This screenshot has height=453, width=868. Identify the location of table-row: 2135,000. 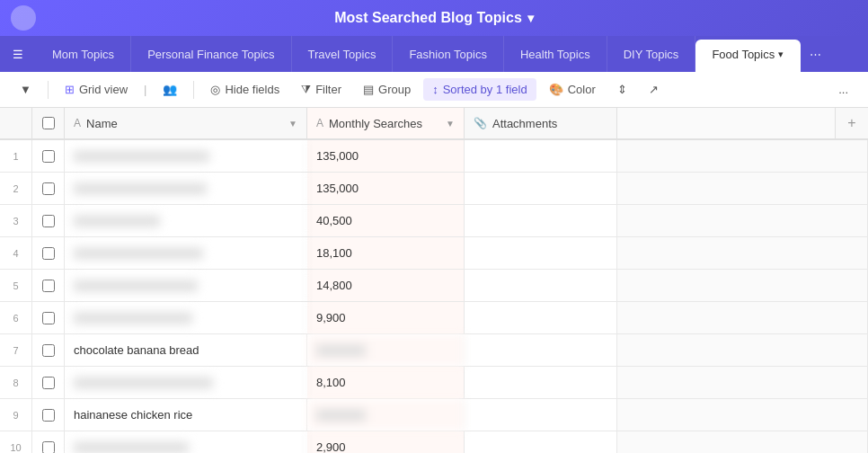
(434, 189).